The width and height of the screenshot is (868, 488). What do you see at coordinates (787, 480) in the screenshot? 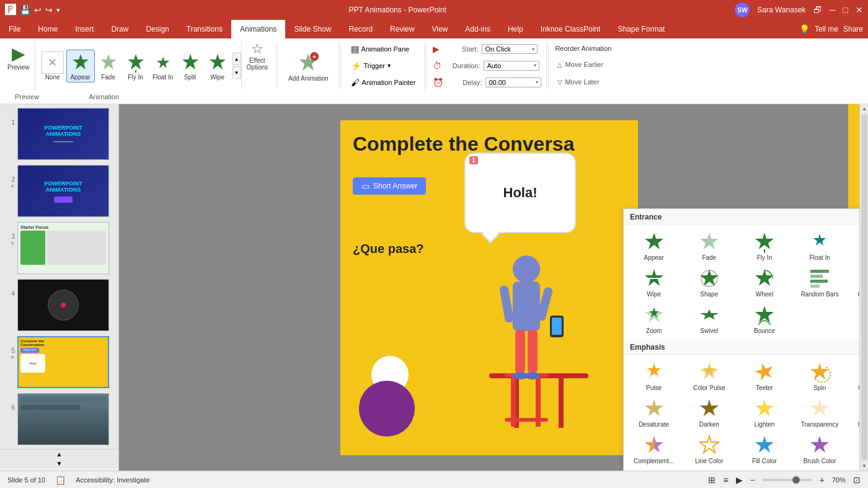
I see `zoom-slider` at bounding box center [787, 480].